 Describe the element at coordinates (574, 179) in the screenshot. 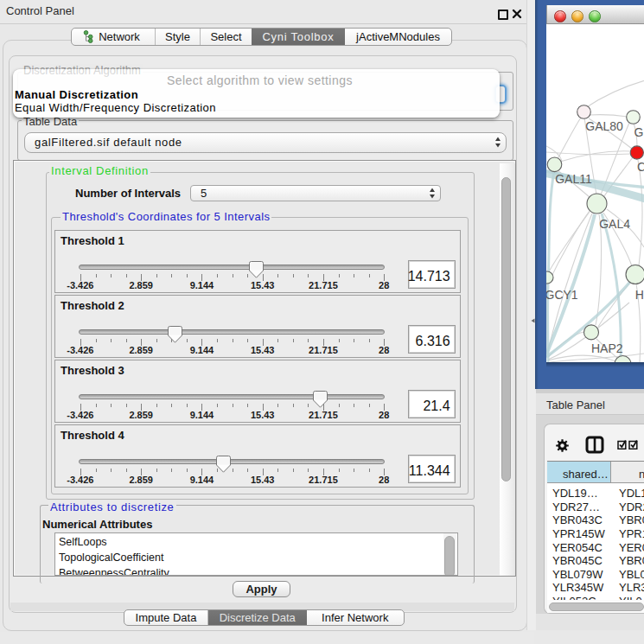

I see `svg-text: GAL11` at that location.